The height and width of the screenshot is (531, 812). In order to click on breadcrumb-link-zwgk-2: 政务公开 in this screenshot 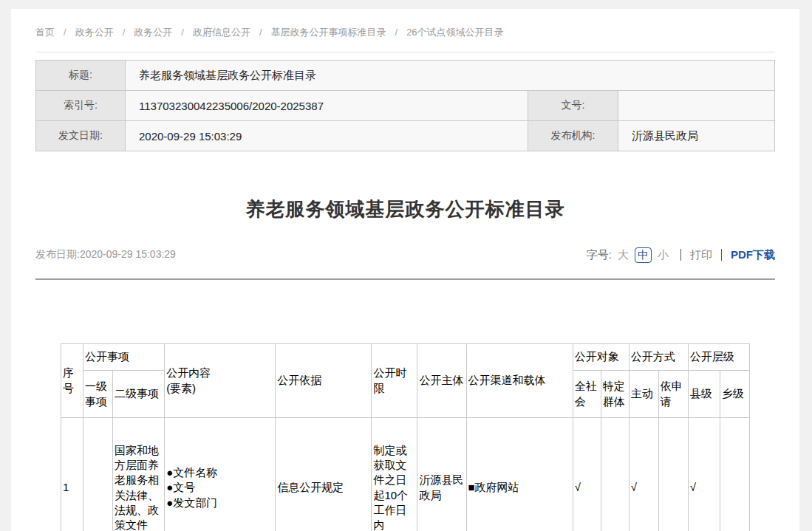, I will do `click(153, 32)`.